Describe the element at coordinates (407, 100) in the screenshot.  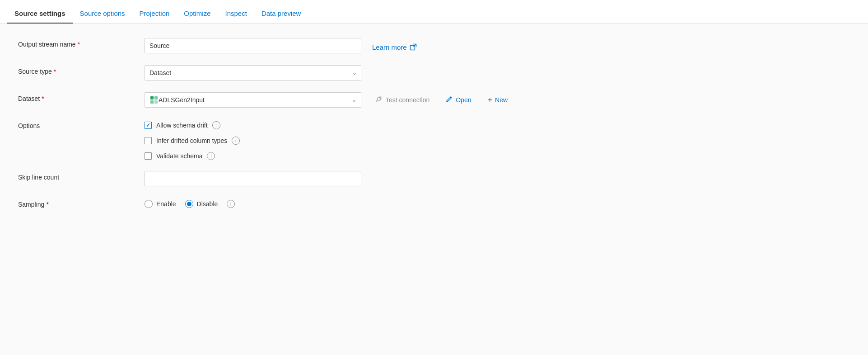
I see `test-connection-label: Test connection` at that location.